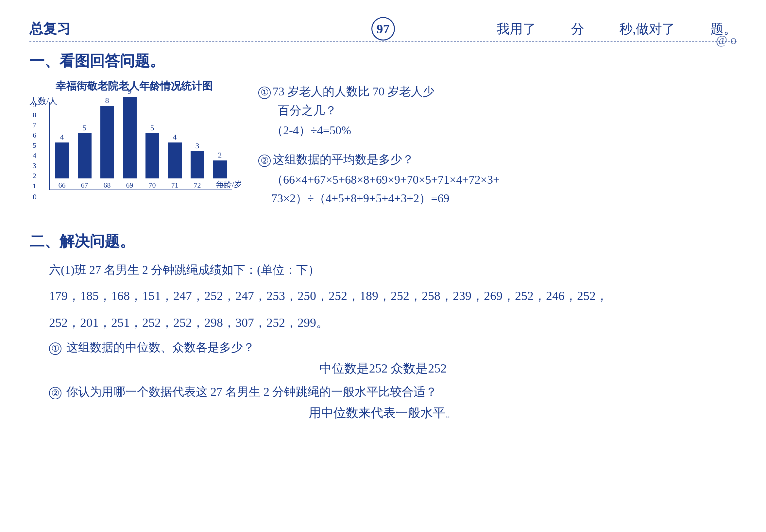 The image size is (766, 532). What do you see at coordinates (55, 349) in the screenshot?
I see `sub-q1-circle: ①` at bounding box center [55, 349].